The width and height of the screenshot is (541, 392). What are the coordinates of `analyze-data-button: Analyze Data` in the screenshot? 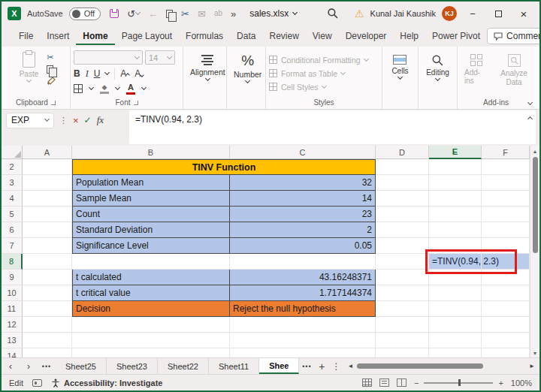 It's located at (514, 69).